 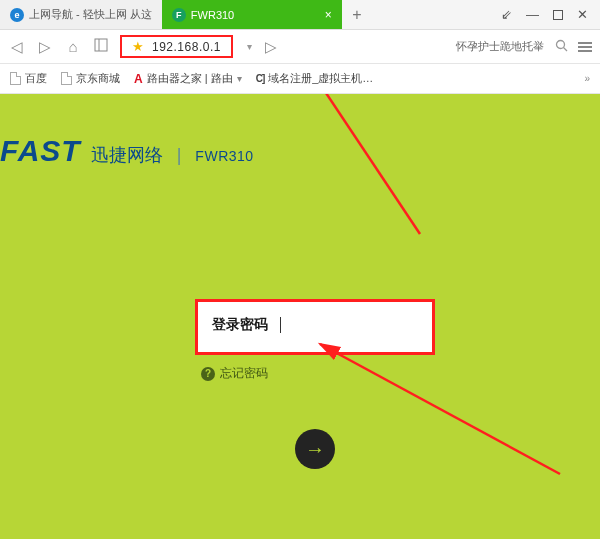 I want to click on arrow-right-icon: →, so click(x=315, y=450).